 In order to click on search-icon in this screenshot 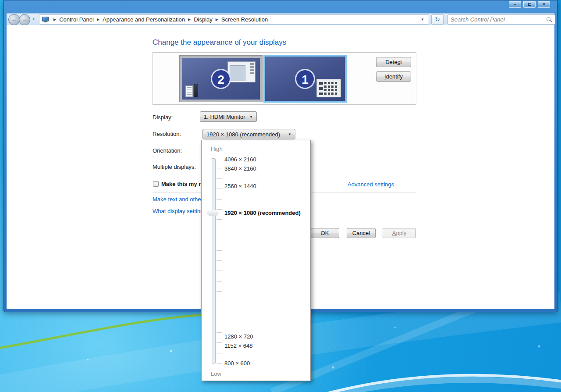, I will do `click(549, 20)`.